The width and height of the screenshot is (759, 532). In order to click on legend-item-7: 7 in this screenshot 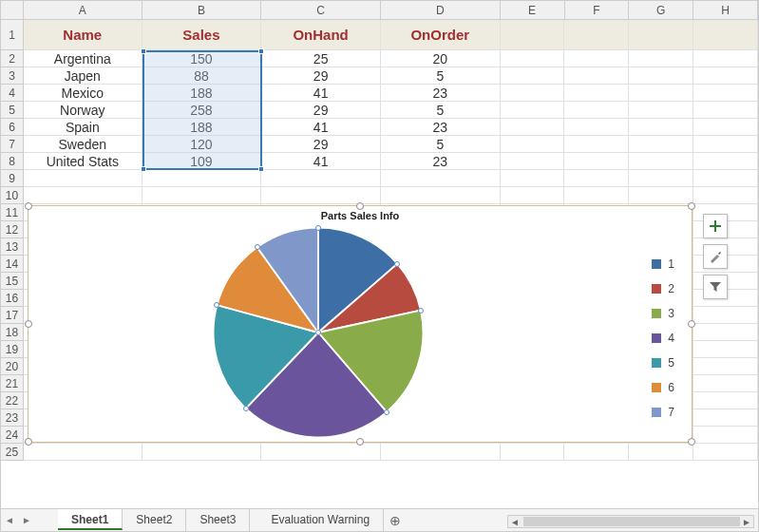, I will do `click(663, 412)`.